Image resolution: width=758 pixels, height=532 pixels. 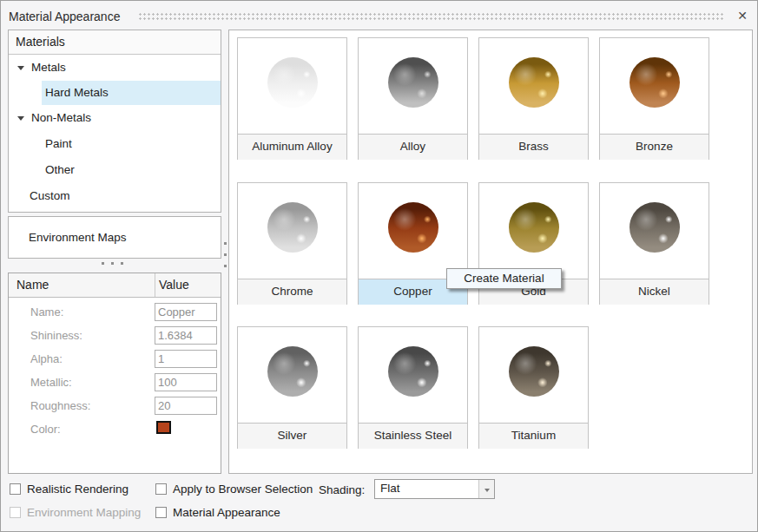 I want to click on property-label: Color:, so click(x=45, y=429).